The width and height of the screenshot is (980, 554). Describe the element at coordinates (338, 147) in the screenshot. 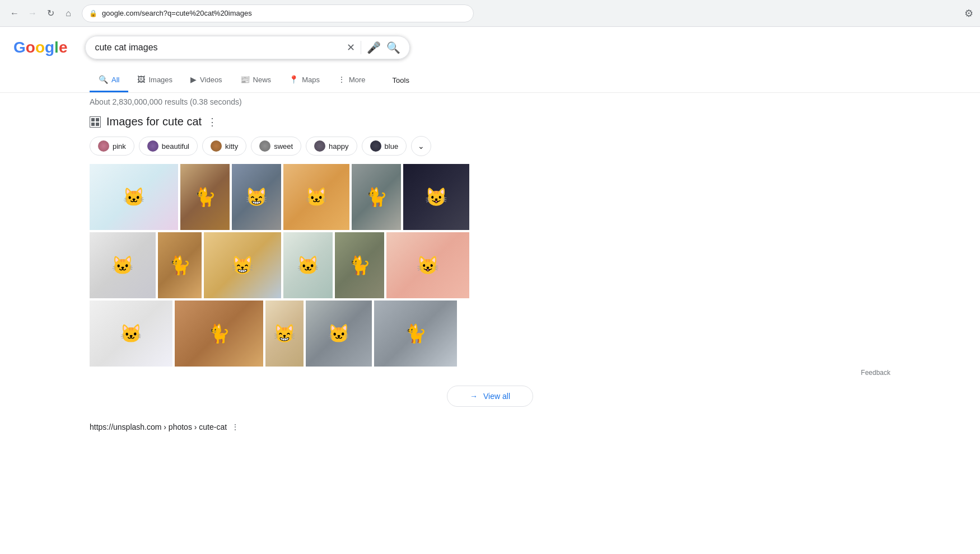

I see `chip-happy-label: happy` at that location.